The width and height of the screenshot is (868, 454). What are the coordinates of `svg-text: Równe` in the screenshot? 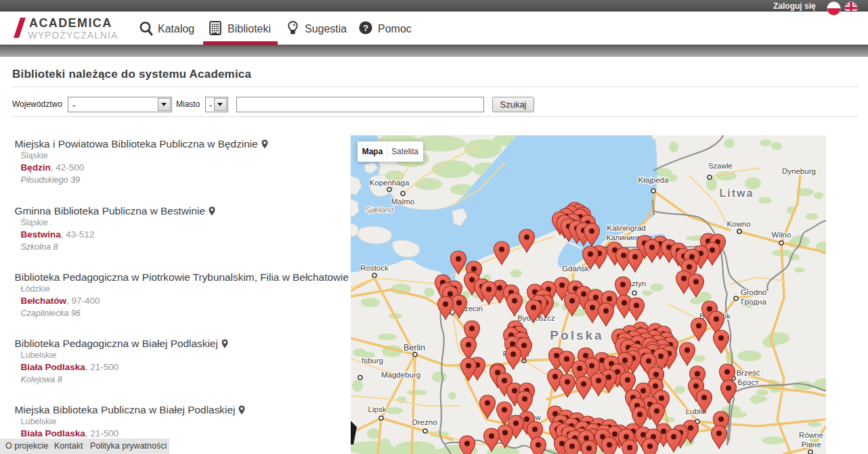 It's located at (811, 435).